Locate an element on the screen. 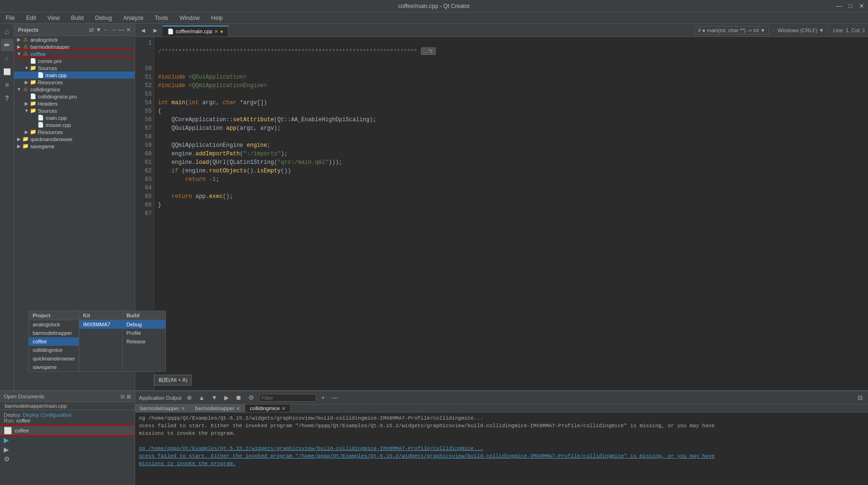 The height and width of the screenshot is (485, 868). tree-label-cm-main-cpp: main.cpp is located at coordinates (90, 118).